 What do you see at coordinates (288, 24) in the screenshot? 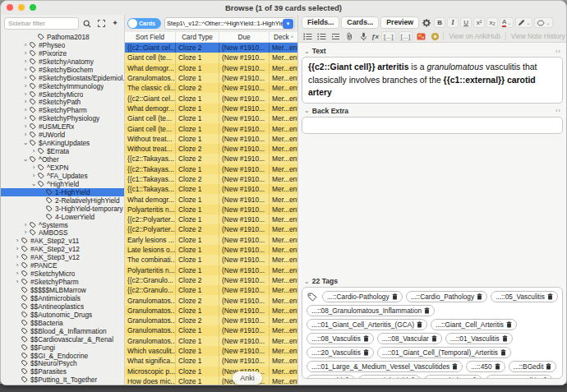
I see `search-history-chevron-icon: ▾` at bounding box center [288, 24].